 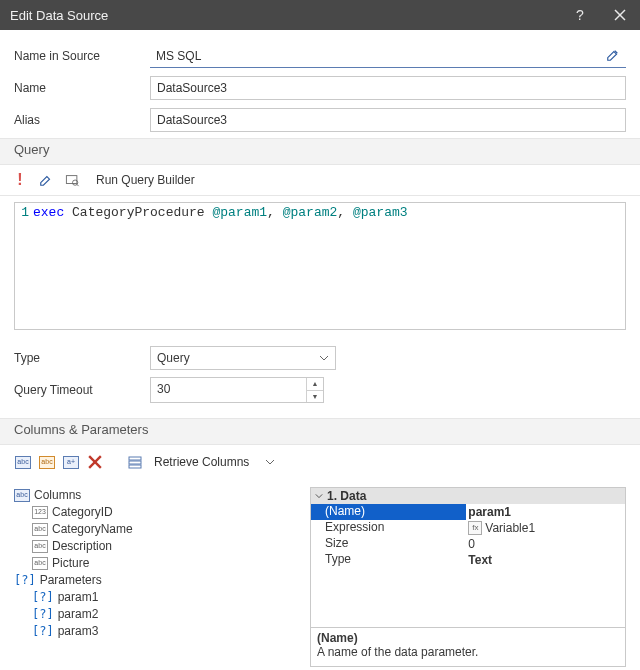 I want to click on prop-row-size: Size 0, so click(x=468, y=544).